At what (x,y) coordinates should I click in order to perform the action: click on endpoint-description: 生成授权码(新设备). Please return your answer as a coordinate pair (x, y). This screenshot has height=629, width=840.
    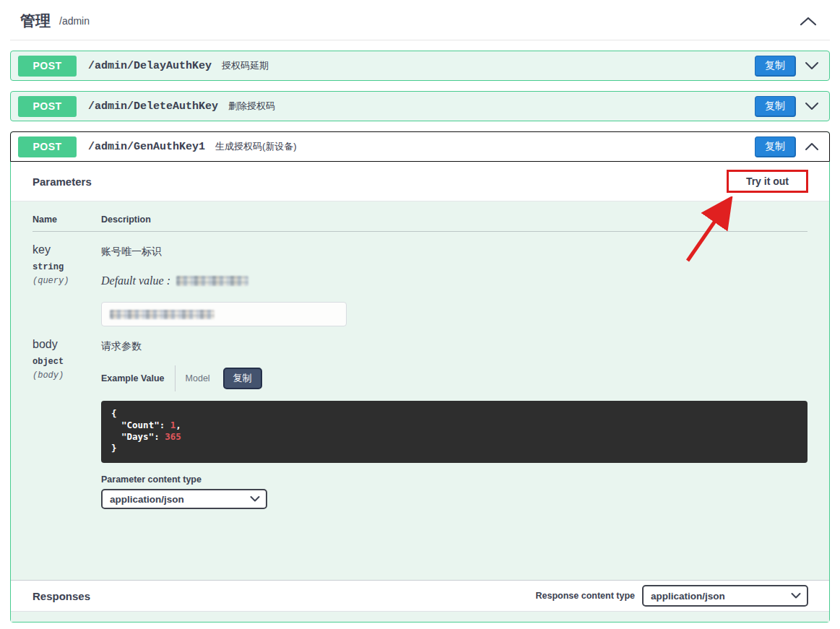
    Looking at the image, I should click on (256, 147).